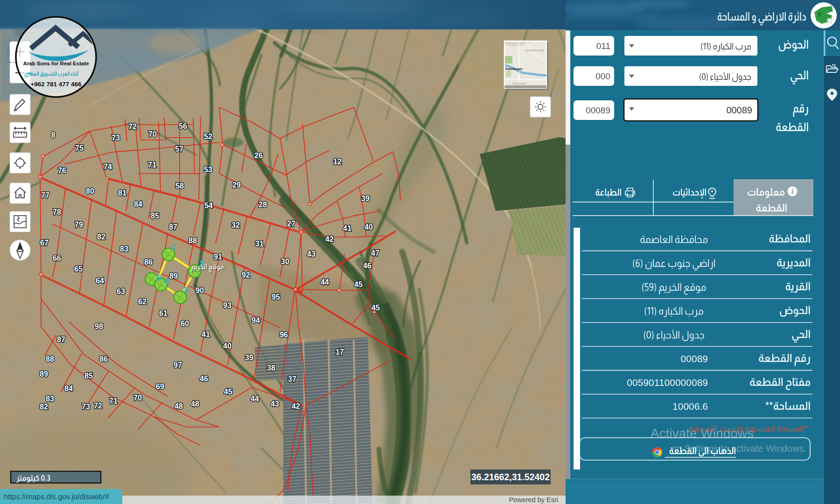  What do you see at coordinates (256, 320) in the screenshot?
I see `svg-text: 94` at bounding box center [256, 320].